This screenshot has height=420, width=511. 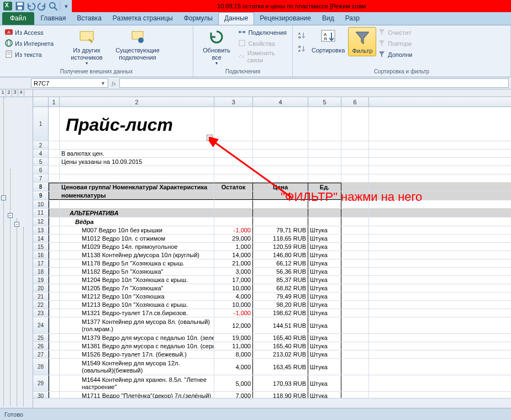 What do you see at coordinates (255, 93) in the screenshot?
I see `column-outline-bar: 1 2 3 4` at bounding box center [255, 93].